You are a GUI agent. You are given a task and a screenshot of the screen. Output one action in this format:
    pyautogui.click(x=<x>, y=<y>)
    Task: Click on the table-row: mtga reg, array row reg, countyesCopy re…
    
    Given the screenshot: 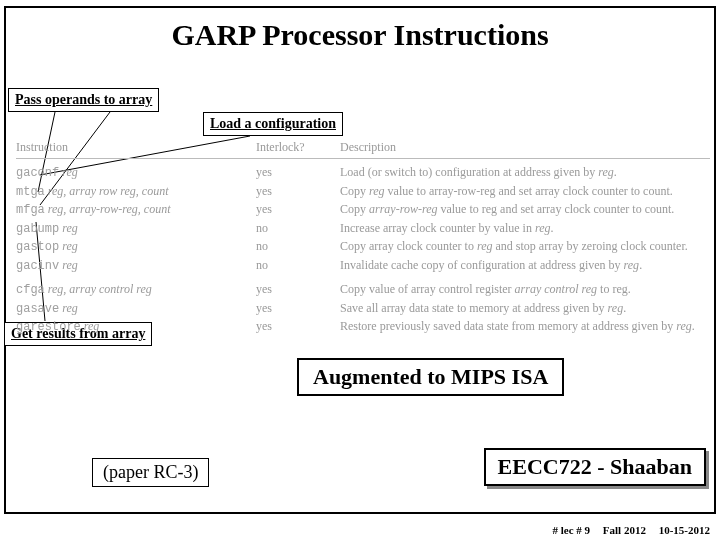 What is the action you would take?
    pyautogui.click(x=363, y=192)
    